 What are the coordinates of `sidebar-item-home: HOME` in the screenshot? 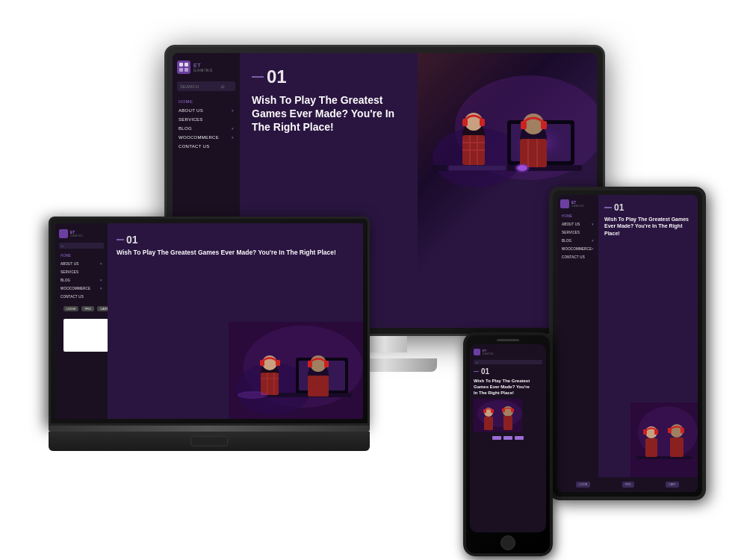 It's located at (206, 102).